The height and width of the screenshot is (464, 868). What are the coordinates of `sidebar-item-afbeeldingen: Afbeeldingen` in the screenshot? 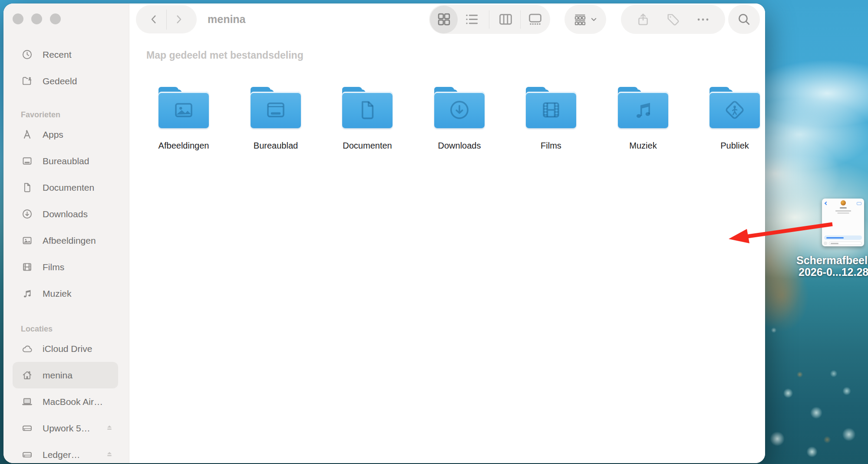 It's located at (66, 241).